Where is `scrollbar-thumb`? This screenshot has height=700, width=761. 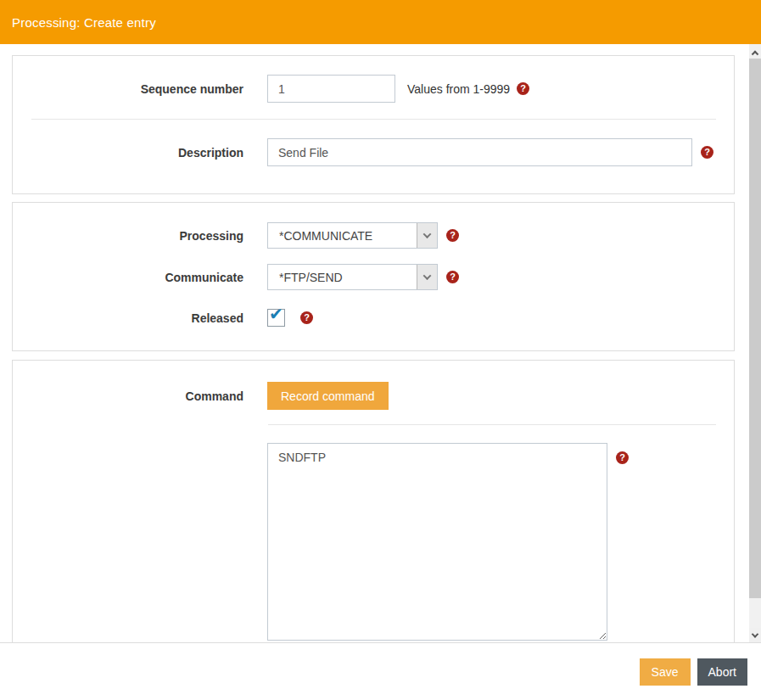 scrollbar-thumb is located at coordinates (755, 328).